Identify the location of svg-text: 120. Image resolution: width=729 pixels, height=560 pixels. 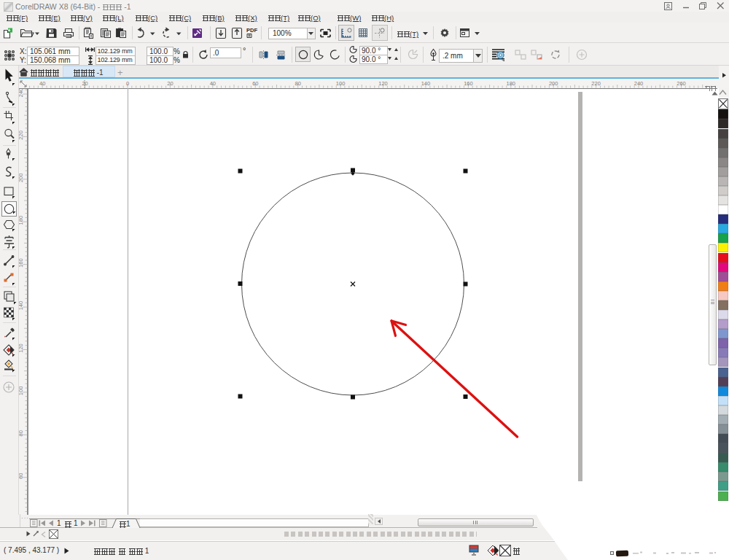
(383, 83).